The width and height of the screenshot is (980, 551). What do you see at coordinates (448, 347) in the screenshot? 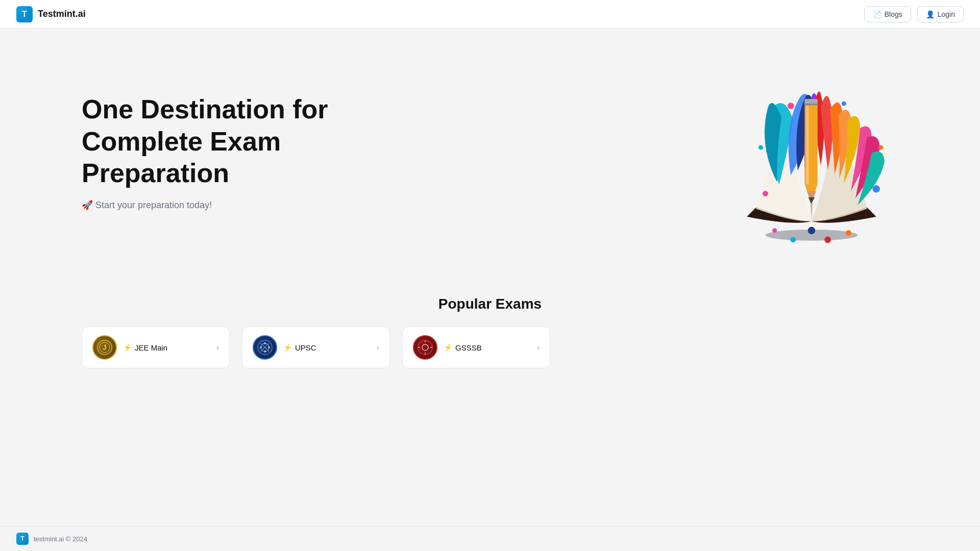
I see `exam-badge-gsssb: ⚡` at bounding box center [448, 347].